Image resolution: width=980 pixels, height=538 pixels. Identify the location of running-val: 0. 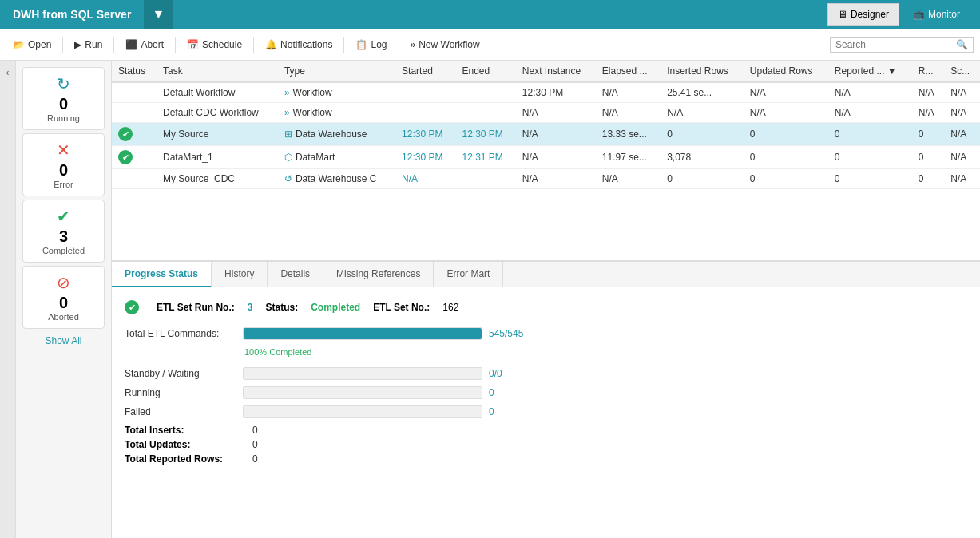
(492, 393).